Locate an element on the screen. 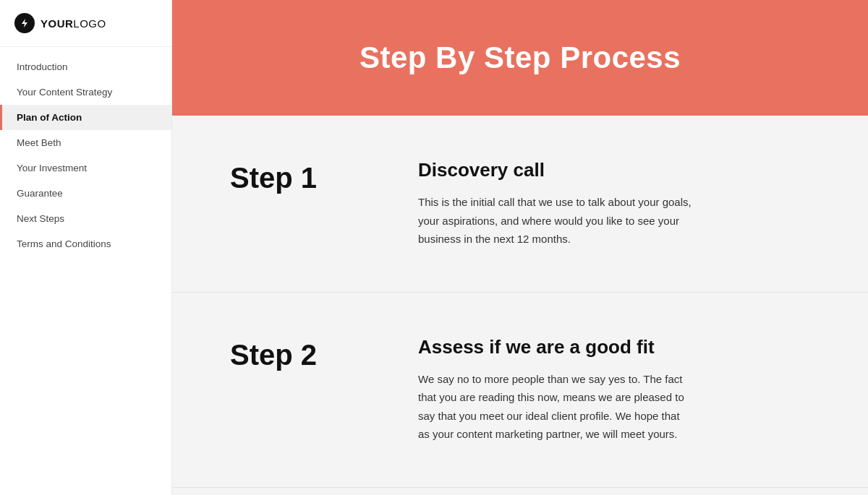 The image size is (868, 495). step-description-1: This is the initial call that we use to … is located at coordinates (556, 221).